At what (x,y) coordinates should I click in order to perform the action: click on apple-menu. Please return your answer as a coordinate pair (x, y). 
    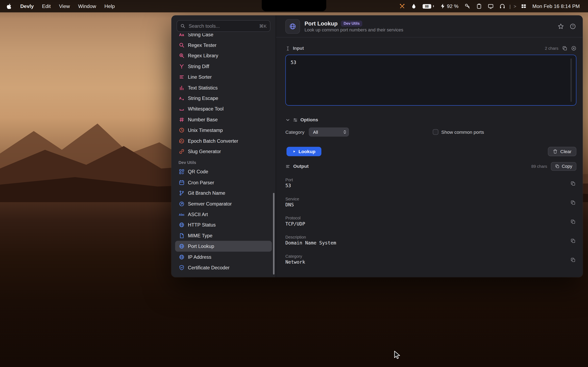
    Looking at the image, I should click on (8, 6).